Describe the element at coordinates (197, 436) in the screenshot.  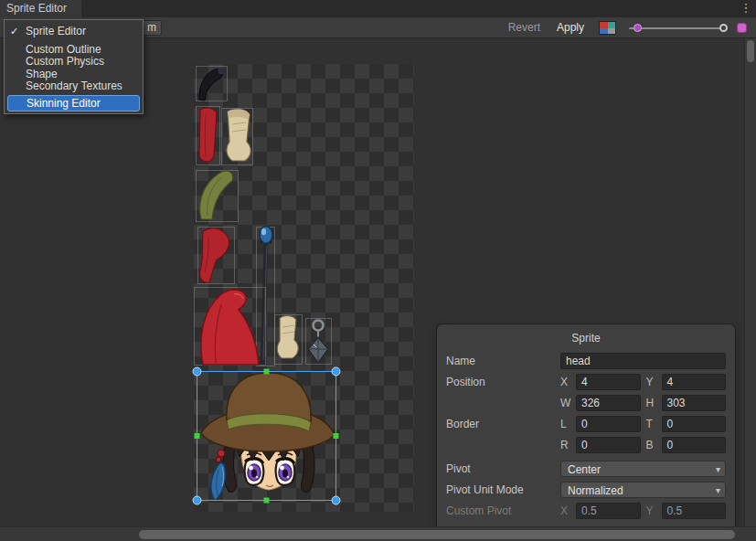
I see `selection-handle-left` at that location.